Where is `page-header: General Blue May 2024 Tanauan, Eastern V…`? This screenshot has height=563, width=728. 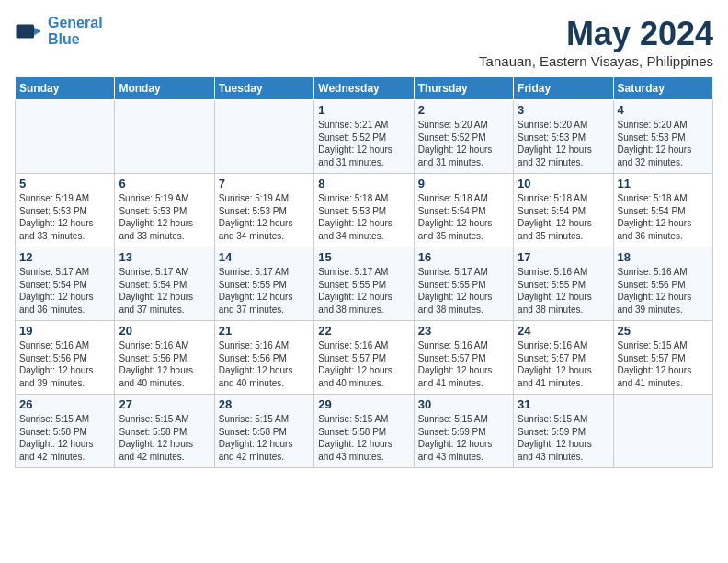 page-header: General Blue May 2024 Tanauan, Eastern V… is located at coordinates (364, 42).